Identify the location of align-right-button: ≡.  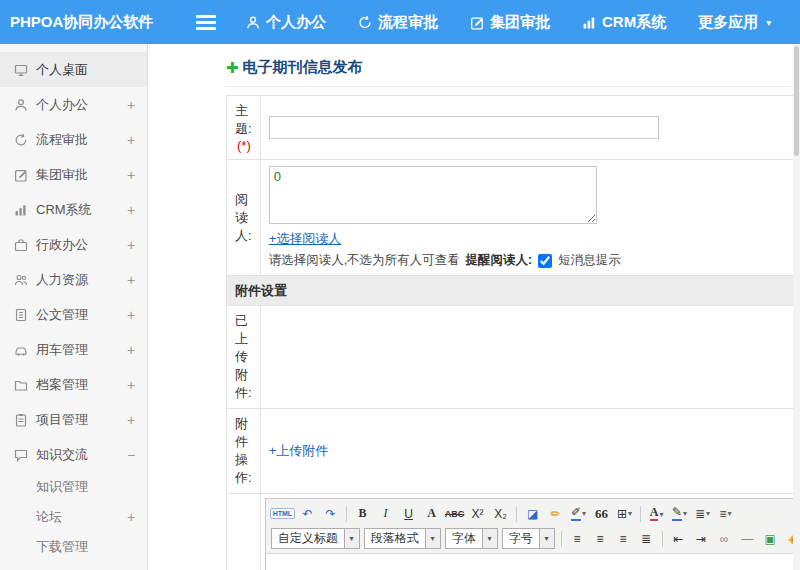
(624, 538).